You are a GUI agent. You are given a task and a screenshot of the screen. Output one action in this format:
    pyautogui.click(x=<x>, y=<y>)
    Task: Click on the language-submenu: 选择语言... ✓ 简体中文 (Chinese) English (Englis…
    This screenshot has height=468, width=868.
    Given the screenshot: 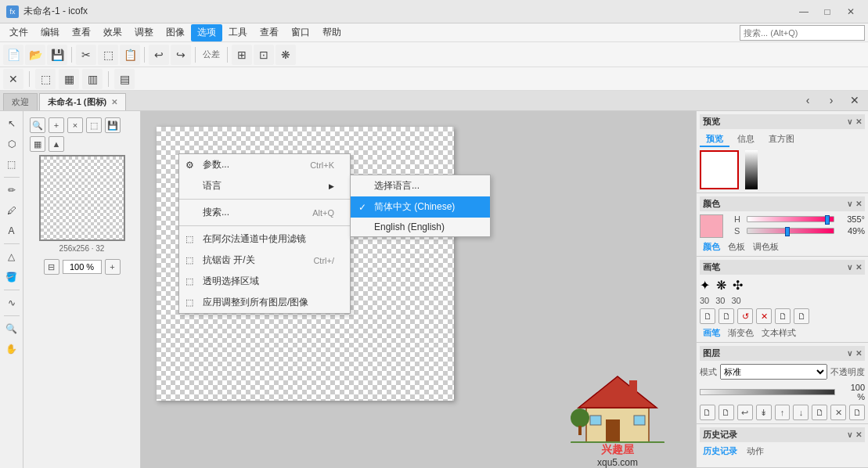 What is the action you would take?
    pyautogui.click(x=420, y=206)
    